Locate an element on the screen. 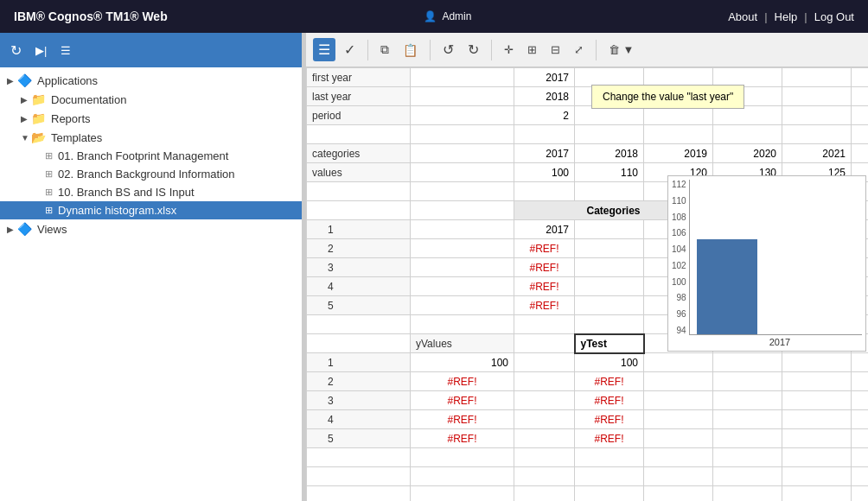  row-label: first year is located at coordinates (359, 78).